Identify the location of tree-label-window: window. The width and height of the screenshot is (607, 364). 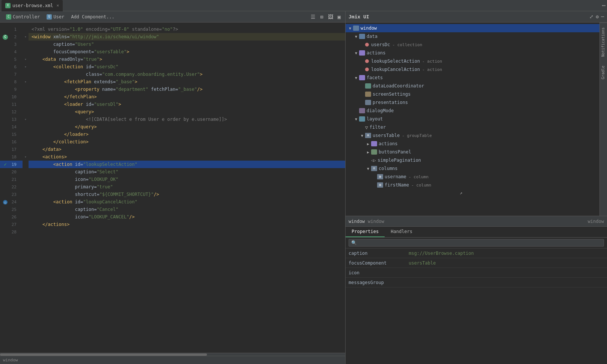
(369, 28).